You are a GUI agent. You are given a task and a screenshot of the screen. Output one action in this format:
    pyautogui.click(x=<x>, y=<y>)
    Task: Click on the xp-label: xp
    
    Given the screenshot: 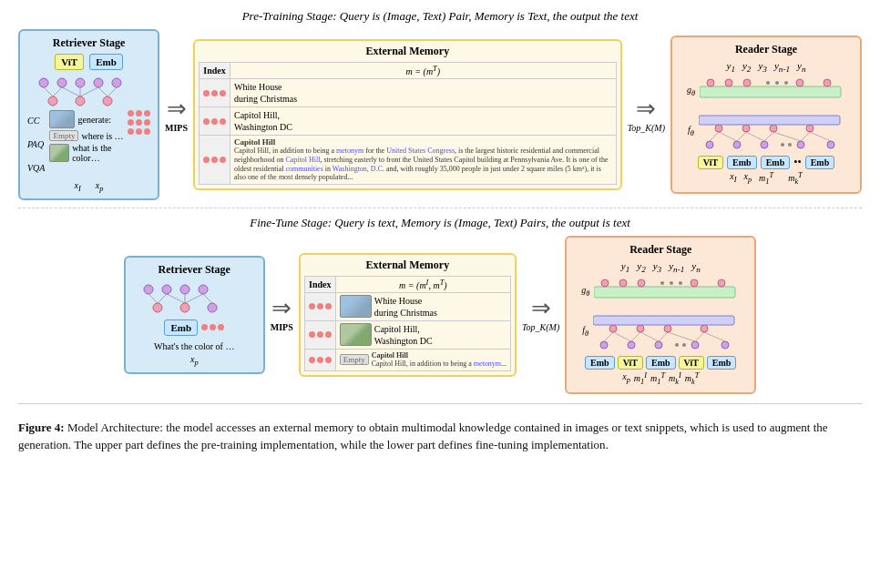 What is the action you would take?
    pyautogui.click(x=100, y=187)
    